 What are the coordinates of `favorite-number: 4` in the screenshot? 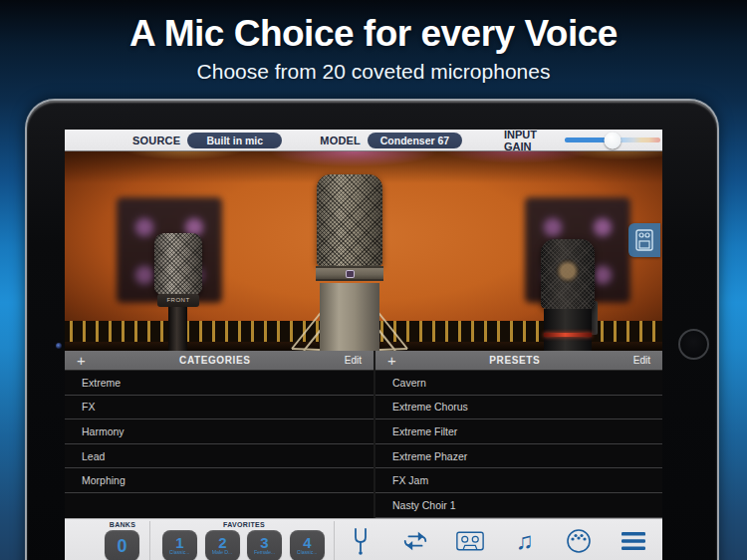 It's located at (307, 542).